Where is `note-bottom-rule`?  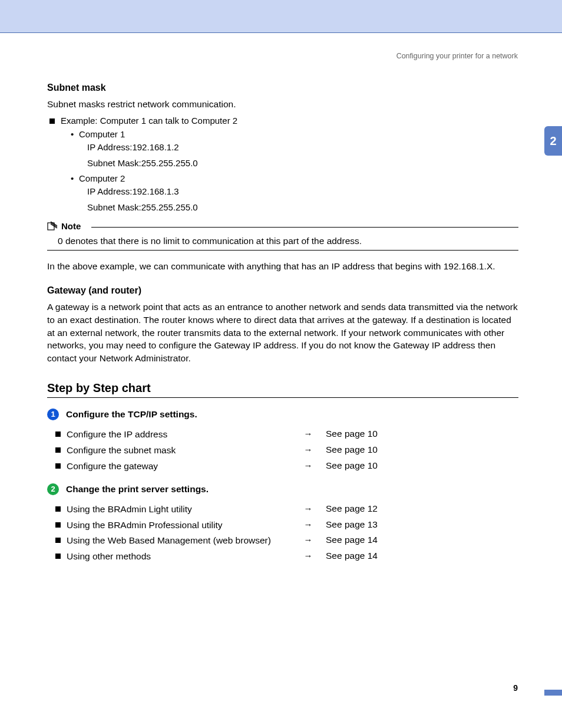 note-bottom-rule is located at coordinates (283, 250).